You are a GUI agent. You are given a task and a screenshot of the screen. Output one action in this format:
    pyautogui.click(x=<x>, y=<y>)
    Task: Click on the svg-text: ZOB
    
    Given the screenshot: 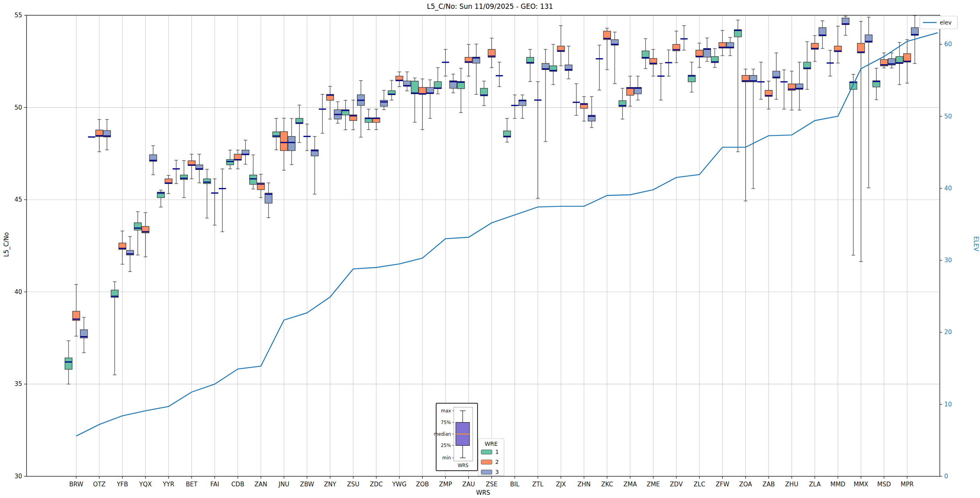 What is the action you would take?
    pyautogui.click(x=422, y=484)
    